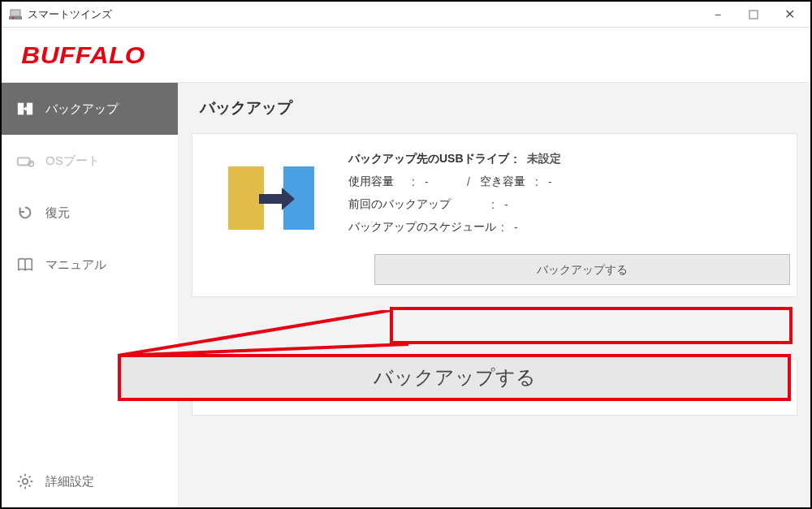 The image size is (812, 509). I want to click on free-label: 空き容量, so click(505, 182).